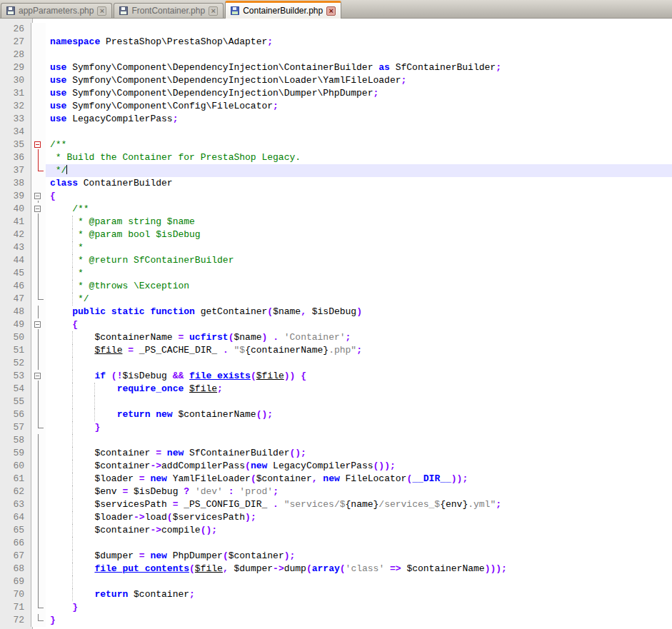 The image size is (672, 629). Describe the element at coordinates (16, 94) in the screenshot. I see `line-number: 31` at that location.